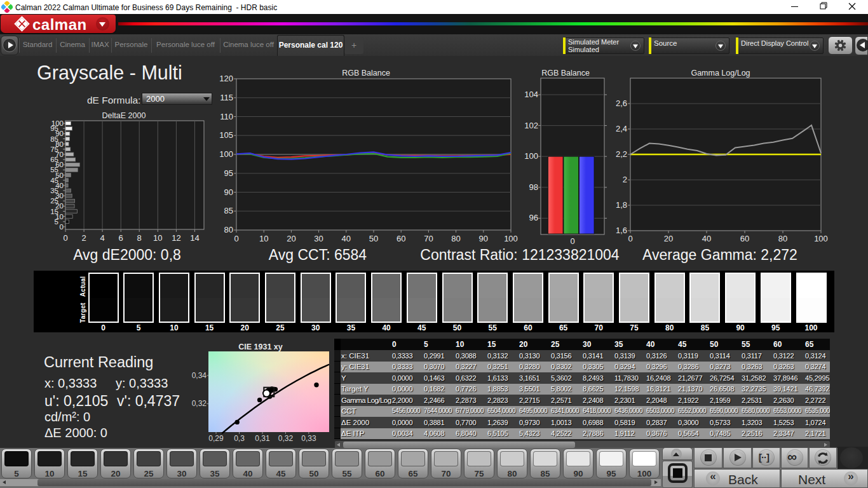  I want to click on svg-text: 2,2, so click(621, 154).